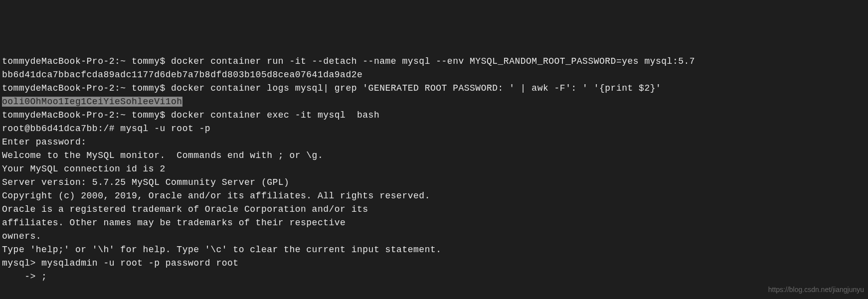  What do you see at coordinates (434, 75) in the screenshot?
I see `terminal-line: bb6d41dca7bbacfcda89adc1177d6deb7a7b8dfd…` at bounding box center [434, 75].